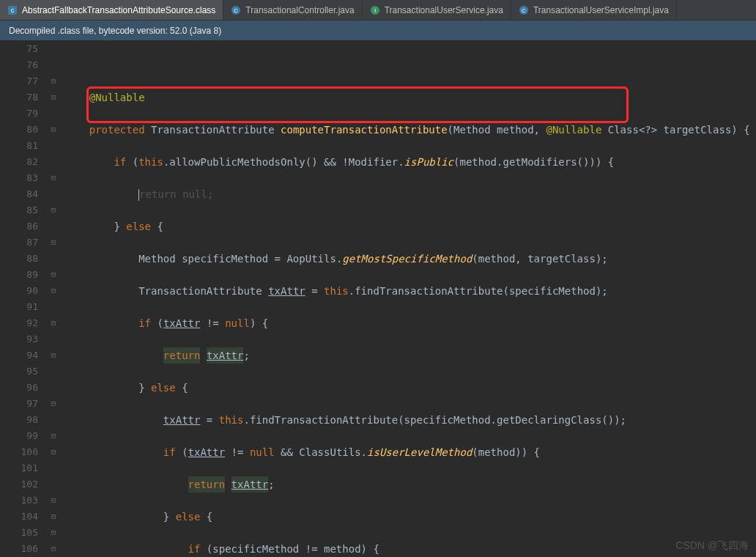 This screenshot has width=756, height=557. Describe the element at coordinates (19, 420) in the screenshot. I see `line-number: 98` at that location.